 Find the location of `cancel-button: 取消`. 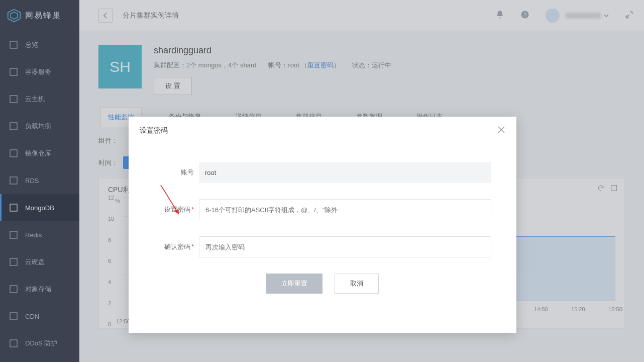

cancel-button: 取消 is located at coordinates (357, 284).